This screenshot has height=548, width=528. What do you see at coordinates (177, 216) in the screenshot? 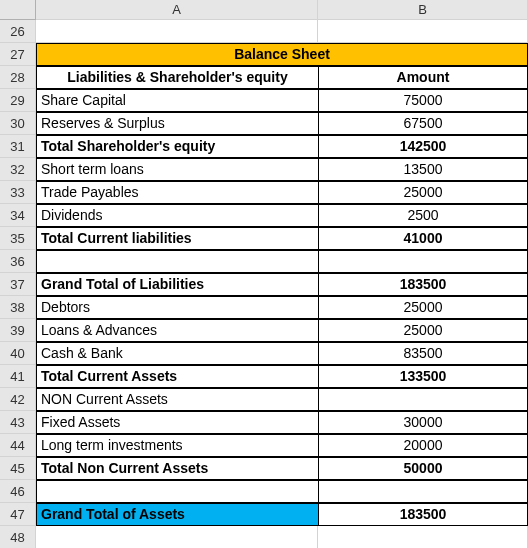
I see `line-label: Dividends` at bounding box center [177, 216].